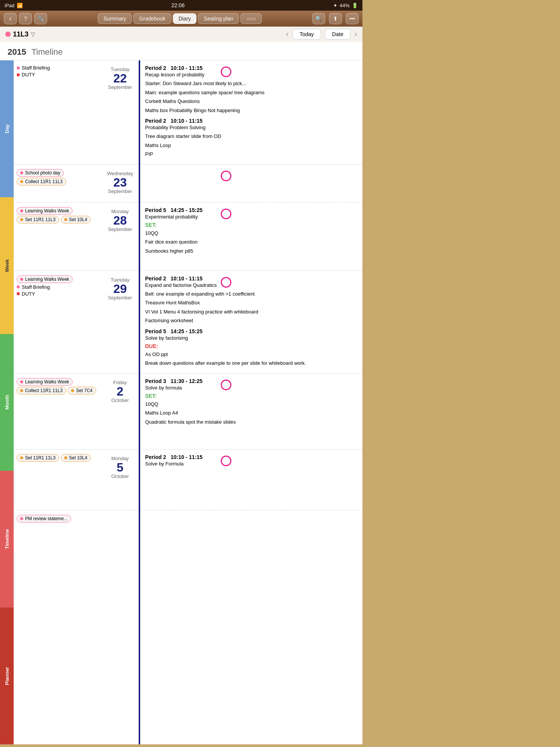 This screenshot has height=747, width=560. What do you see at coordinates (120, 289) in the screenshot?
I see `date-number: 29` at bounding box center [120, 289].